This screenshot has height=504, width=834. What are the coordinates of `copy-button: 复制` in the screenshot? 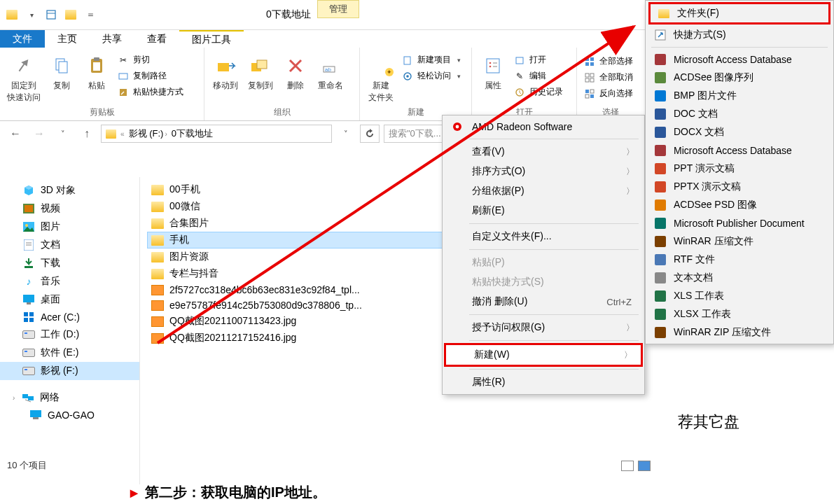 It's located at (62, 71).